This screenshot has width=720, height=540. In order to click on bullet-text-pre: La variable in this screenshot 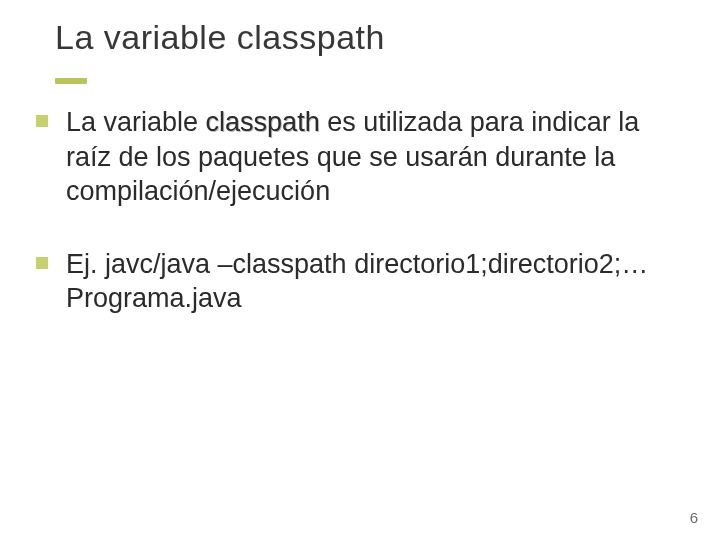, I will do `click(136, 122)`.